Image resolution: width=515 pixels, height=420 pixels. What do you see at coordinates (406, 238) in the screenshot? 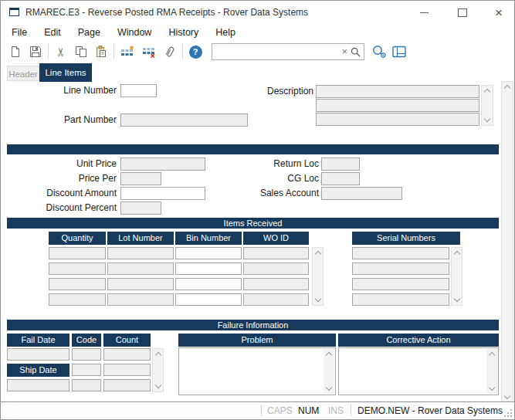
I see `serial-numbers-header: Serial Numbers` at bounding box center [406, 238].